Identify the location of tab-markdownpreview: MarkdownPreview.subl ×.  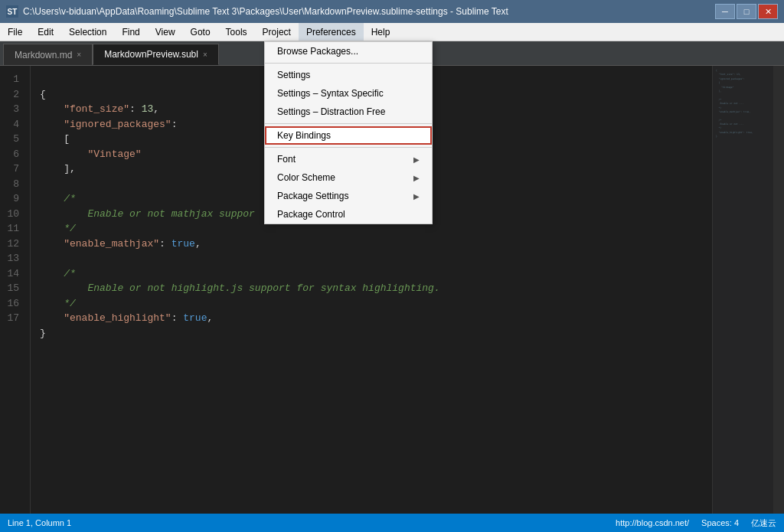
(156, 54).